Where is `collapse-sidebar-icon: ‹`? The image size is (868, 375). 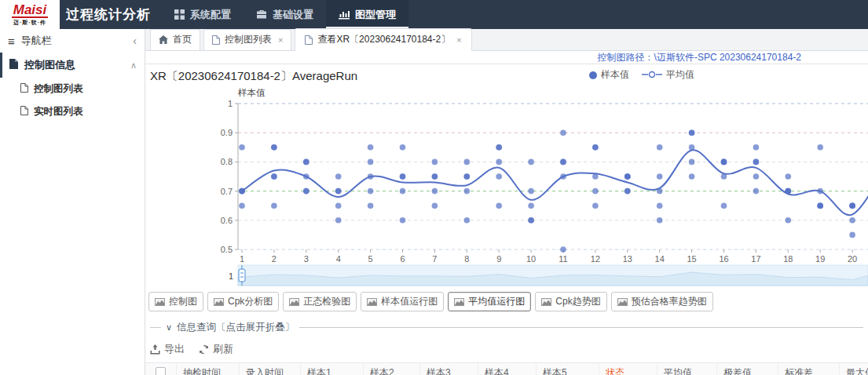 collapse-sidebar-icon: ‹ is located at coordinates (135, 41).